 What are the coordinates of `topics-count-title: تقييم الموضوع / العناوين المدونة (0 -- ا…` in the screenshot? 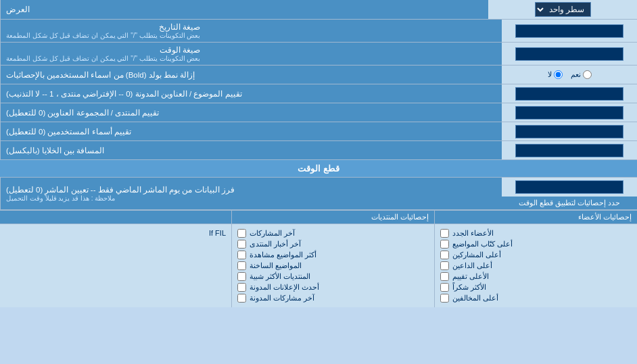 It's located at (124, 94).